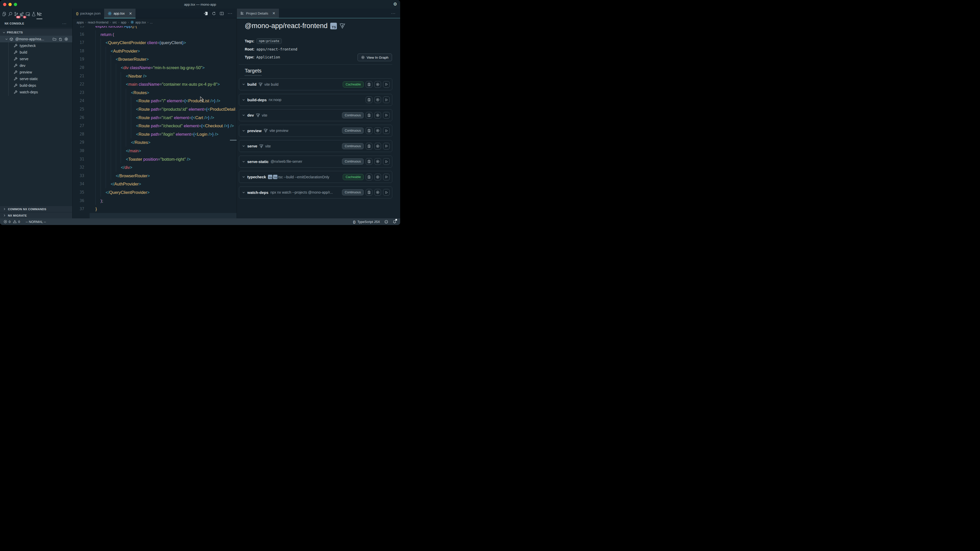  I want to click on code-line: 23<Routes>, so click(154, 93).